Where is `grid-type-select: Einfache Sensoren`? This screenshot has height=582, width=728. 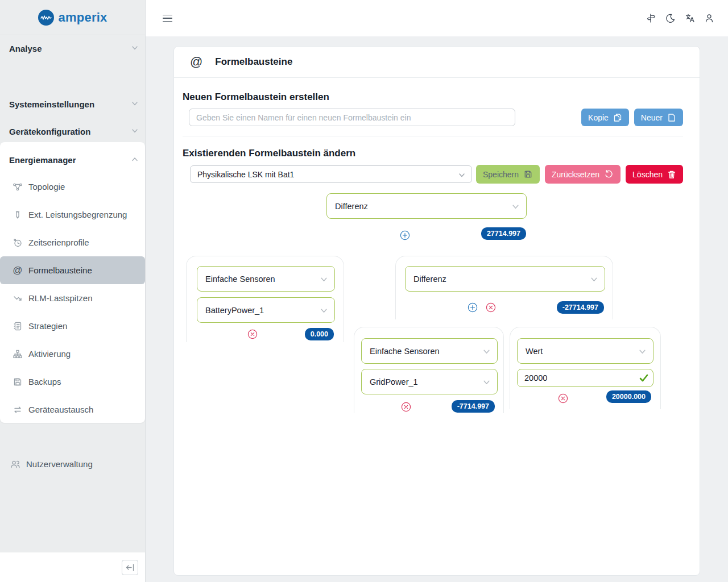 grid-type-select: Einfache Sensoren is located at coordinates (429, 351).